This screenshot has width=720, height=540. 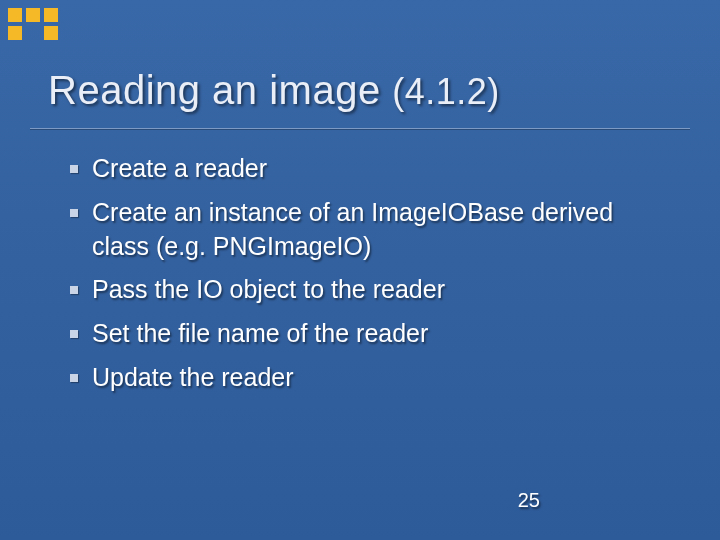 I want to click on bullet-text: Create an instance of an ImageIOBase der…, so click(x=376, y=230).